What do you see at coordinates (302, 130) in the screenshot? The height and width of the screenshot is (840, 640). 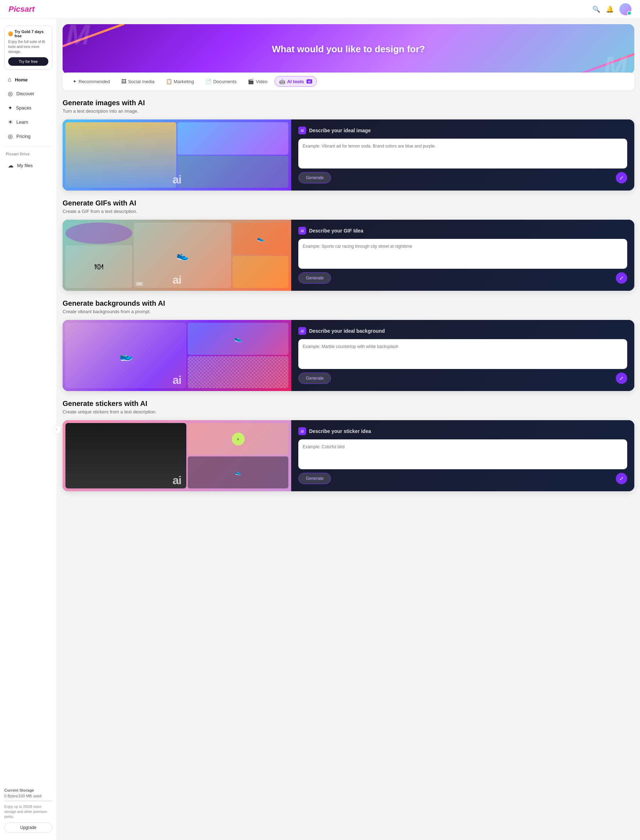 I see `ai-icon-badge-images: ai` at bounding box center [302, 130].